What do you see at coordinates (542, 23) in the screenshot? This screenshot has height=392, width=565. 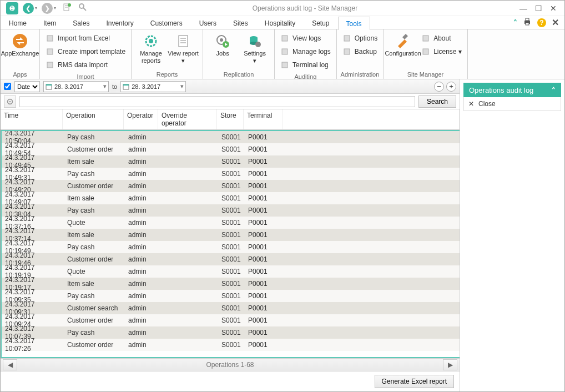 I see `help-icon: ?` at bounding box center [542, 23].